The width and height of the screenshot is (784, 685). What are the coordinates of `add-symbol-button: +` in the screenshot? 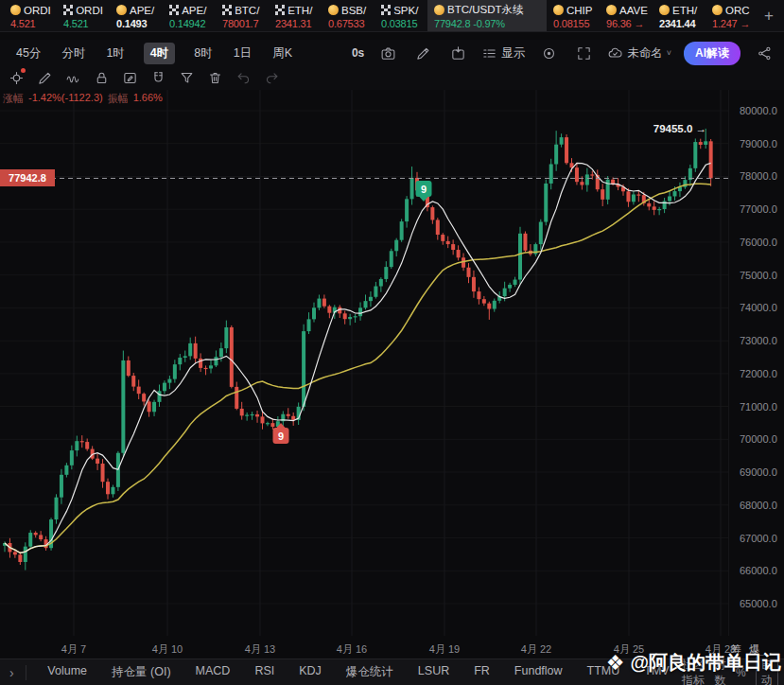 It's located at (769, 15).